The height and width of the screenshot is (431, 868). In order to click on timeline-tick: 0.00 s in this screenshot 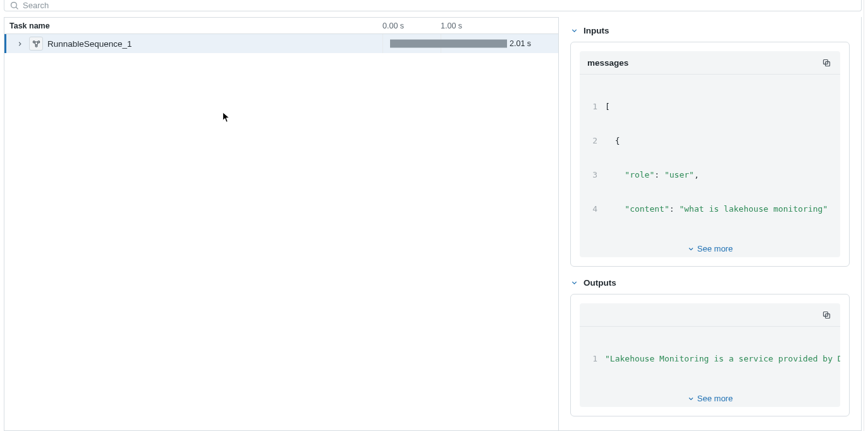, I will do `click(393, 26)`.